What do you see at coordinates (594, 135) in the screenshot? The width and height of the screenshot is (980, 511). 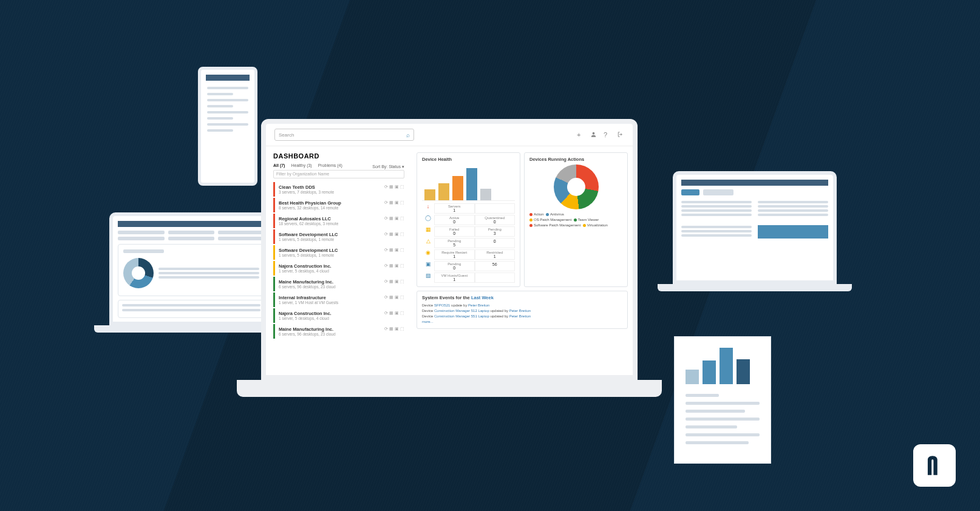 I see `user-icon` at bounding box center [594, 135].